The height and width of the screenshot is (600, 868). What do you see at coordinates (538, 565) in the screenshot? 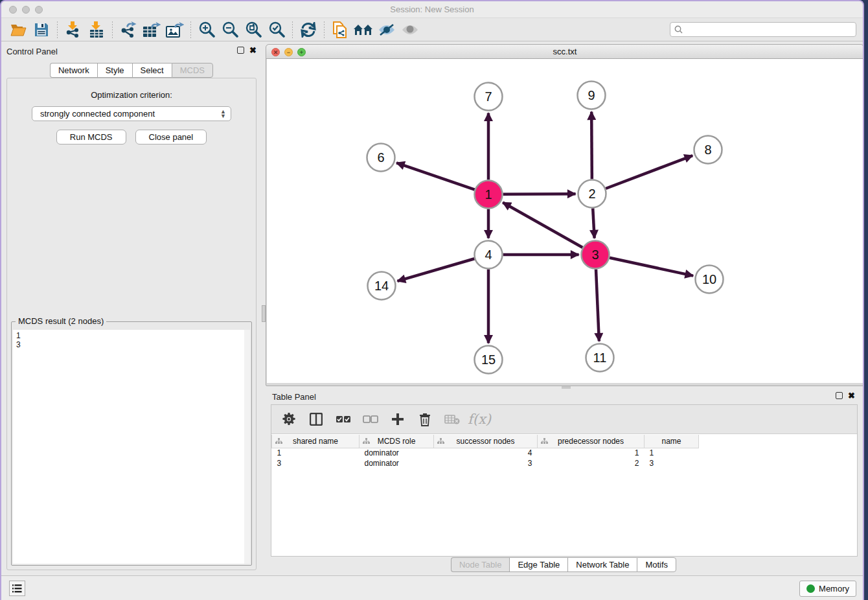
I see `tab-edge-table: Edge Table` at bounding box center [538, 565].